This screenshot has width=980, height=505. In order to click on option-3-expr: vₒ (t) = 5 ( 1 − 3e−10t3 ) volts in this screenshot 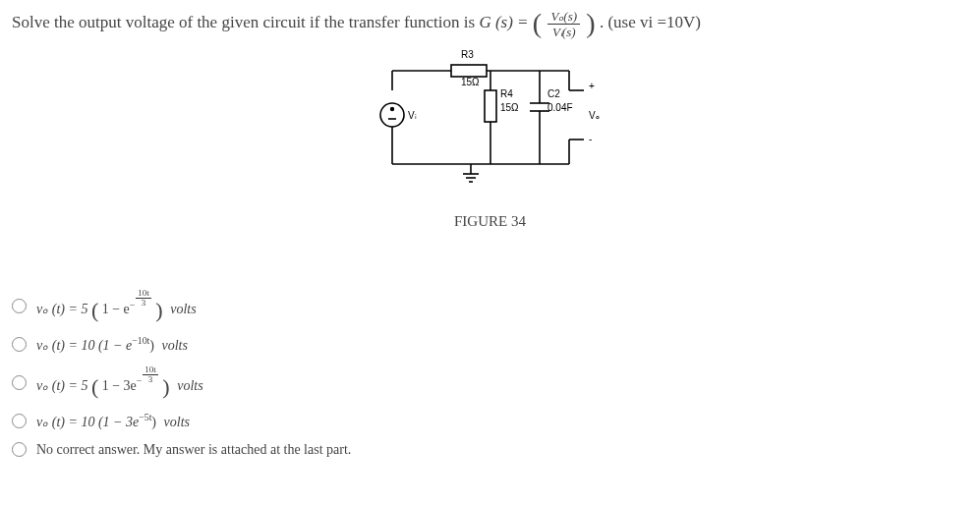, I will do `click(120, 383)`.